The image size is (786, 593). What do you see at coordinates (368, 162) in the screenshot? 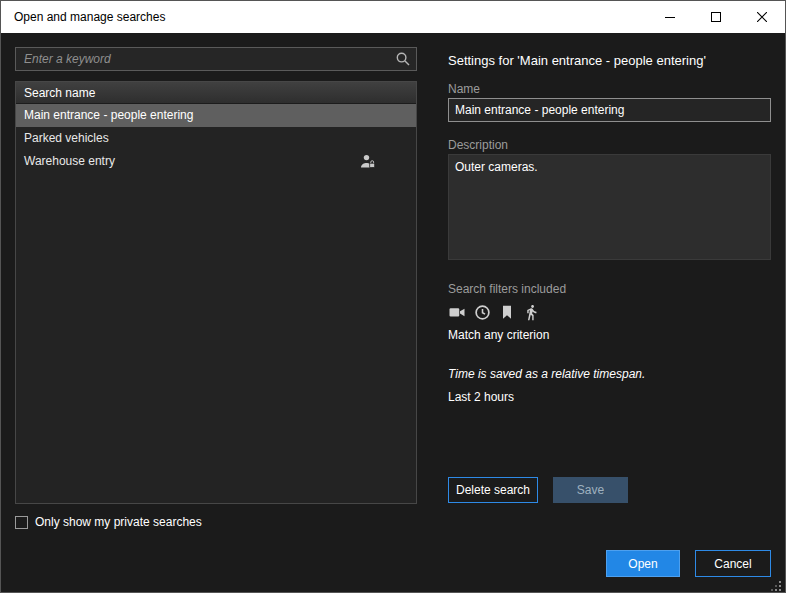
I see `private-search-icon` at bounding box center [368, 162].